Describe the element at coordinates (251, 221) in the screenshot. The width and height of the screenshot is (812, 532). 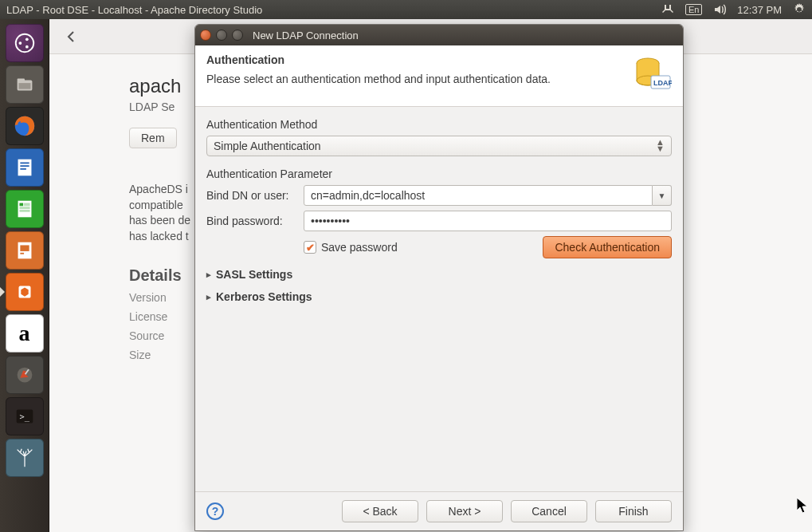
I see `bind-password-label: Bind password:` at that location.